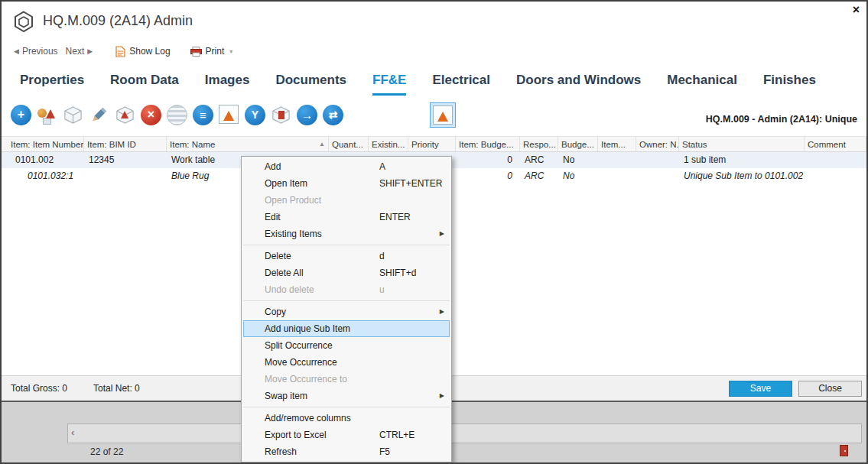 Image resolution: width=868 pixels, height=464 pixels. I want to click on menu-item-shortcut: SHIFT+d, so click(398, 273).